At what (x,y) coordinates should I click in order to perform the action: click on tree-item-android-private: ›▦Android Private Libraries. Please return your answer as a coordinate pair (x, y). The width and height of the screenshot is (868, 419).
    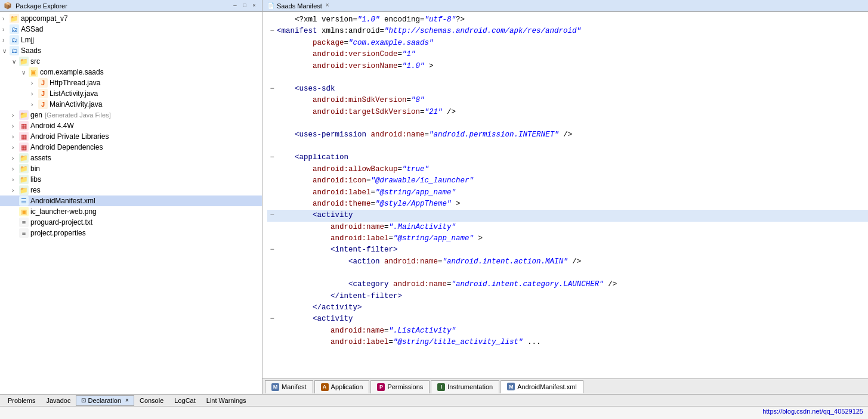
    Looking at the image, I should click on (131, 136).